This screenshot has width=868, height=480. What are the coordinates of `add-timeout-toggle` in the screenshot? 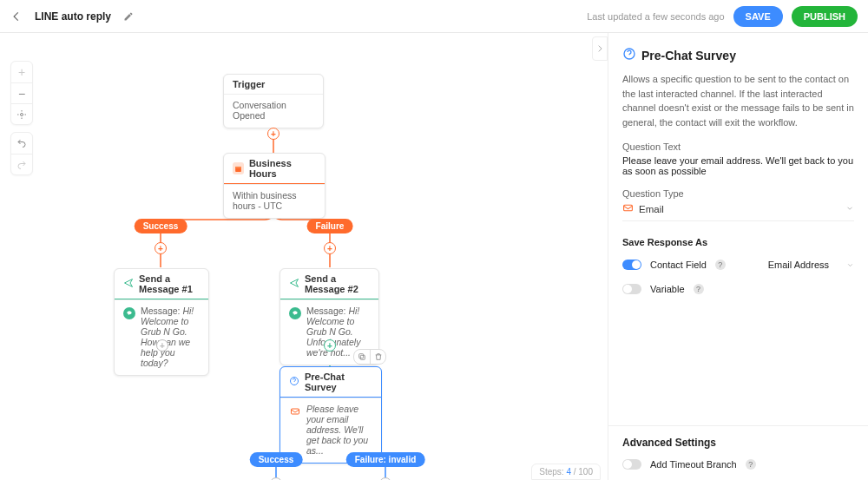 It's located at (632, 464).